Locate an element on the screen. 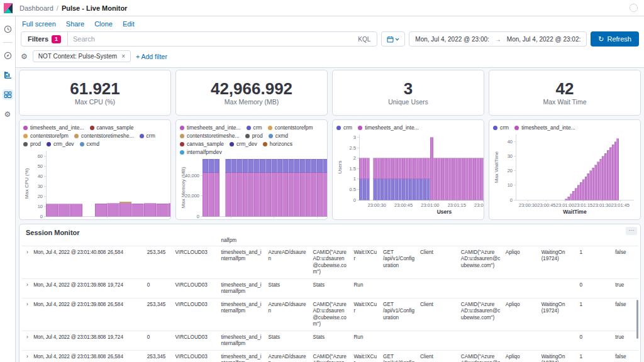 The height and width of the screenshot is (362, 644). chart-panel: timesheets_and_inte...canvas_sampleconte… is located at coordinates (95, 170).